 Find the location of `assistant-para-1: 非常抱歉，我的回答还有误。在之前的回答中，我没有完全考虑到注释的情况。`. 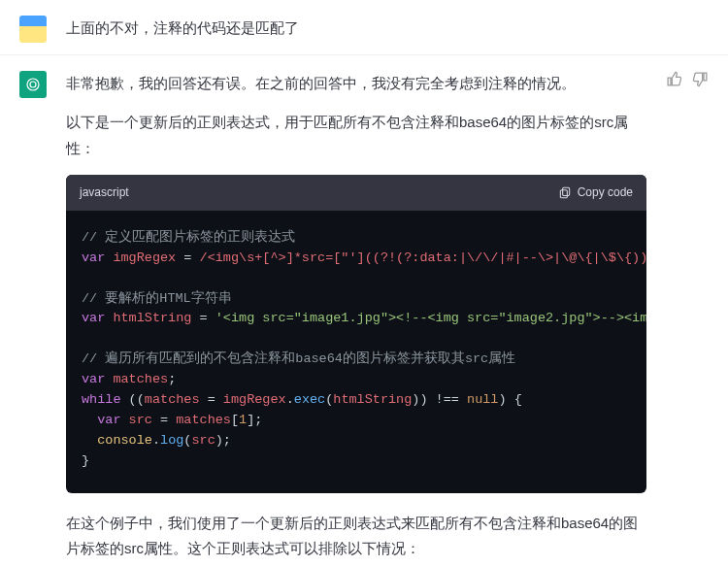

assistant-para-1: 非常抱歉，我的回答还有误。在之前的回答中，我没有完全考虑到注释的情况。 is located at coordinates (356, 83).